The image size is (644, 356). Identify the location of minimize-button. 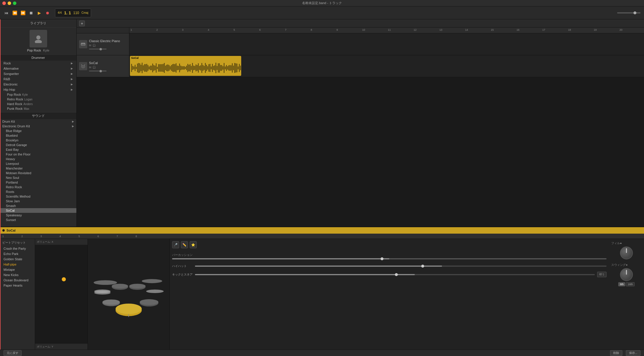
(9, 3).